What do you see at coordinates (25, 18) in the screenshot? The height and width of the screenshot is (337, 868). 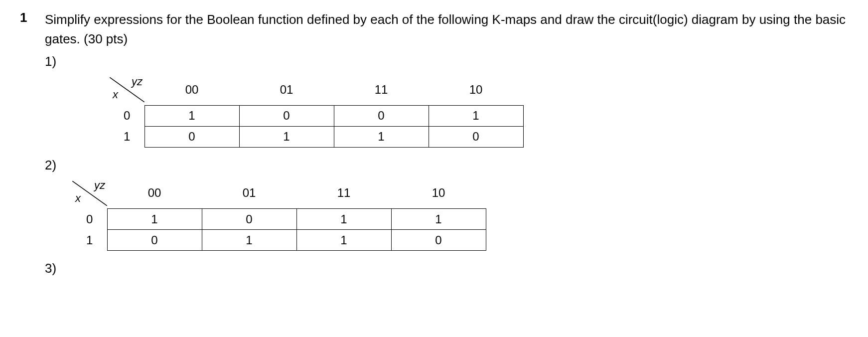 I see `question-number: 1` at bounding box center [25, 18].